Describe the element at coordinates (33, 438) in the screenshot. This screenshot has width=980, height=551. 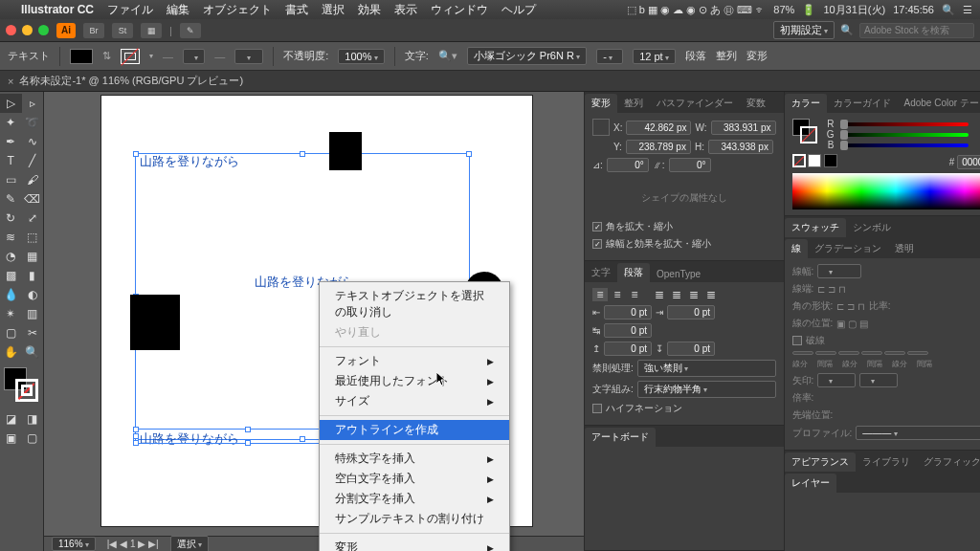
I see `screen-mode2-icon: ▢` at that location.